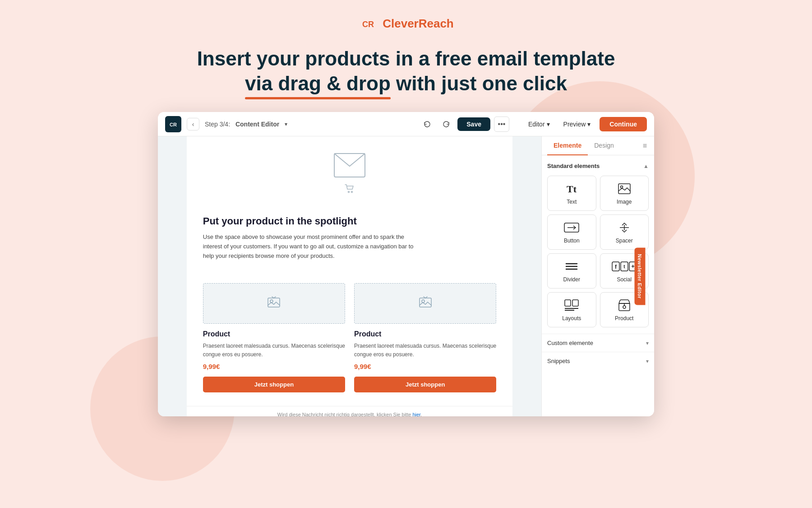 The image size is (812, 508). I want to click on layouts-icon, so click(572, 305).